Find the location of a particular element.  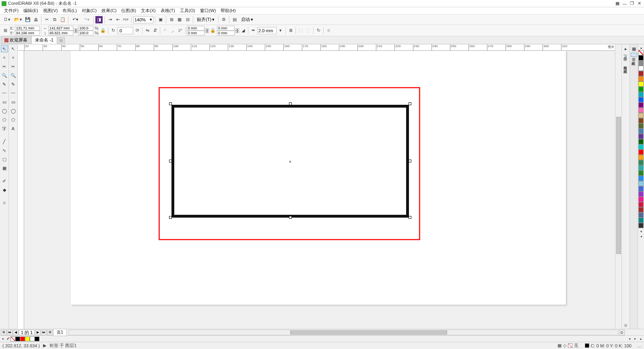

handle-mr is located at coordinates (410, 161).